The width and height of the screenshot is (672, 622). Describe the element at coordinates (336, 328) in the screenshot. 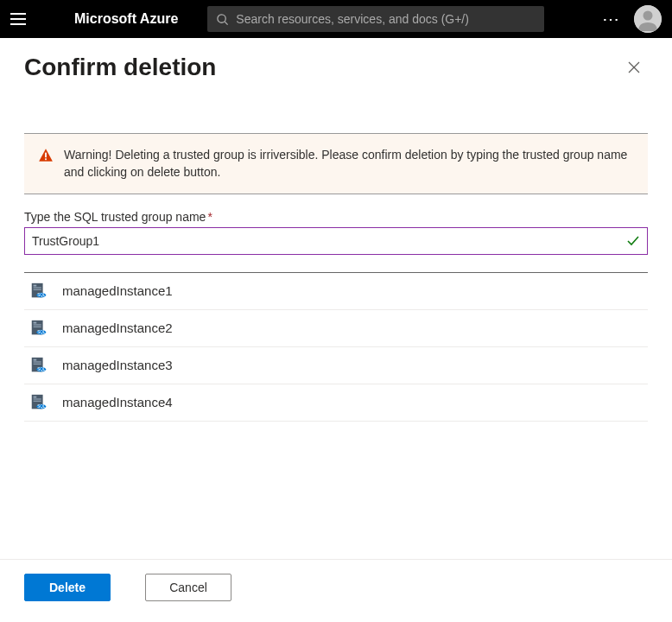

I see `list-item: SQL managedInstance2` at that location.